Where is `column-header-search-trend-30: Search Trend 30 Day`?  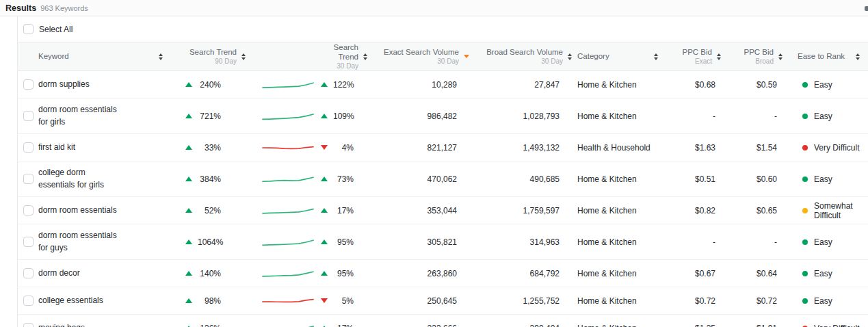 column-header-search-trend-30: Search Trend 30 Day is located at coordinates (341, 56).